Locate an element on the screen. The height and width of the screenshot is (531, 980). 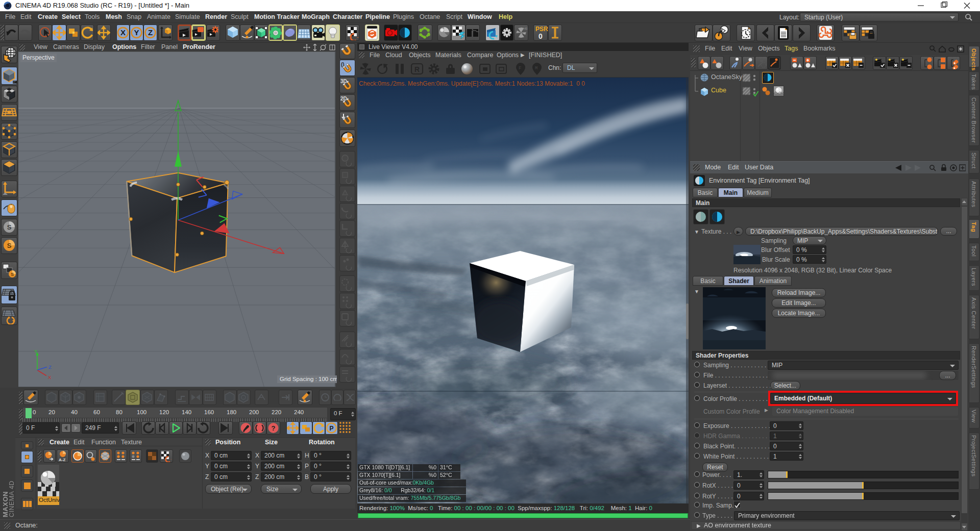
svg-text: F is located at coordinates (520, 68).